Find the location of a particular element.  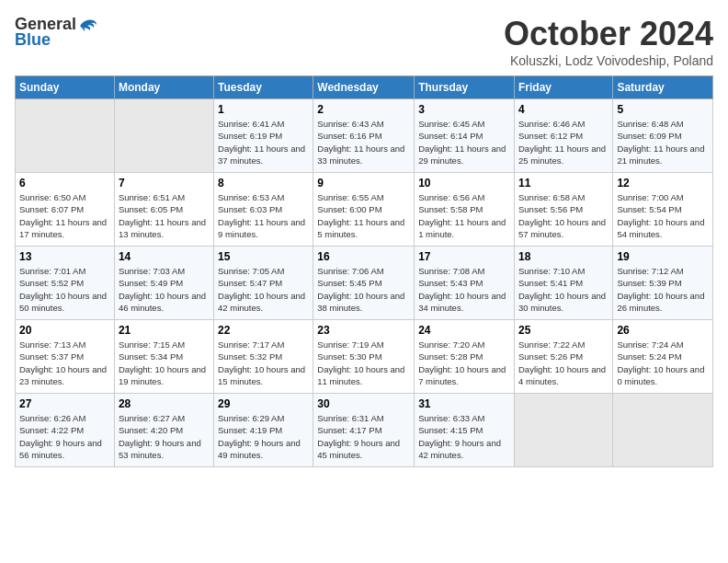

day-cell: 9Sunrise: 6:55 AM Sunset: 6:00 PM Daylig… is located at coordinates (364, 210).